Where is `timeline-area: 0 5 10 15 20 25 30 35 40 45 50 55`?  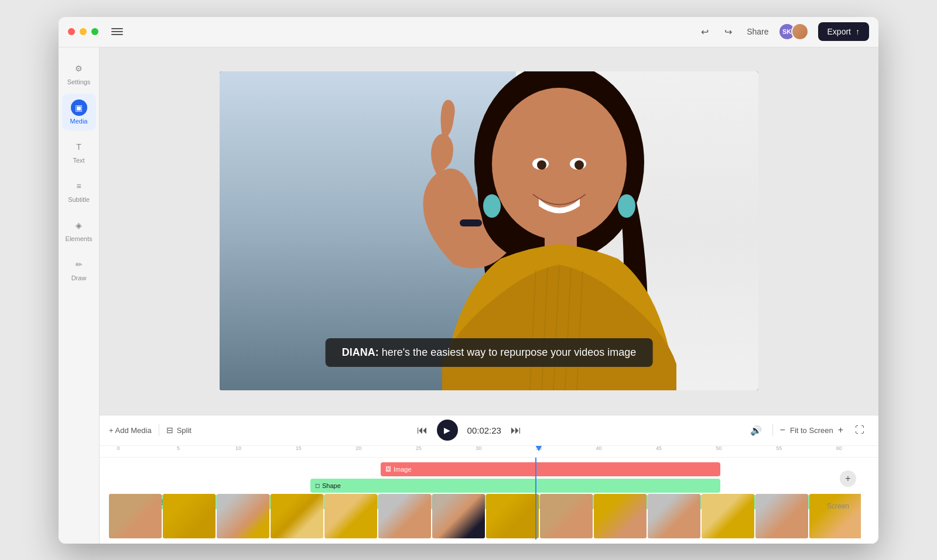 timeline-area: 0 5 10 15 20 25 30 35 40 45 50 55 is located at coordinates (489, 495).